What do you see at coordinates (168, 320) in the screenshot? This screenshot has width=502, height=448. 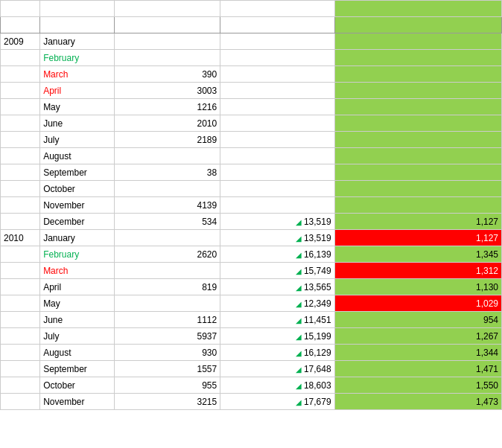 I see `cell-monthly-count: 1112` at bounding box center [168, 320].